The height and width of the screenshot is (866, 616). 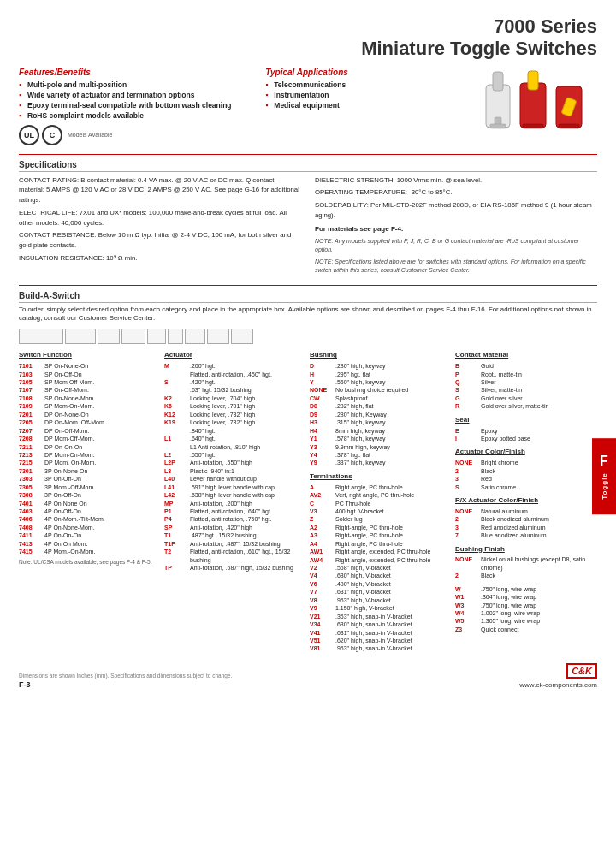 I want to click on code: 7207, so click(x=31, y=431).